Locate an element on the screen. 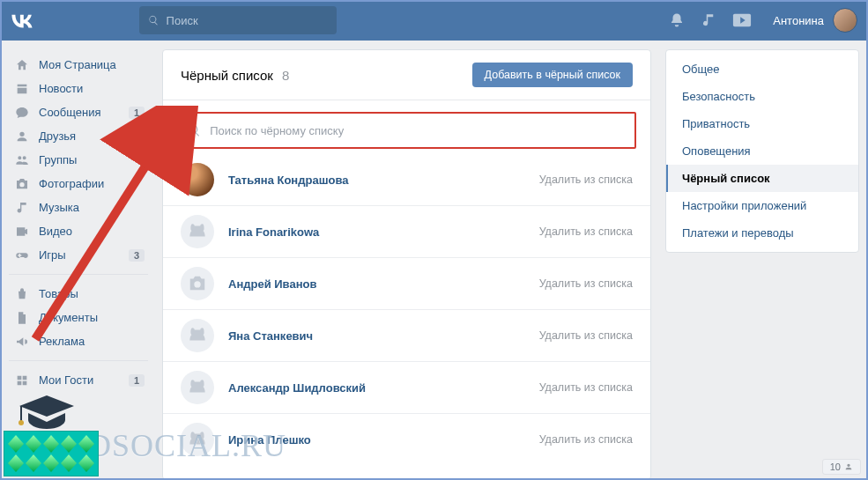 This screenshot has width=868, height=480. blocklist-row: Ирина ПлешкоУдалить из списка is located at coordinates (407, 439).